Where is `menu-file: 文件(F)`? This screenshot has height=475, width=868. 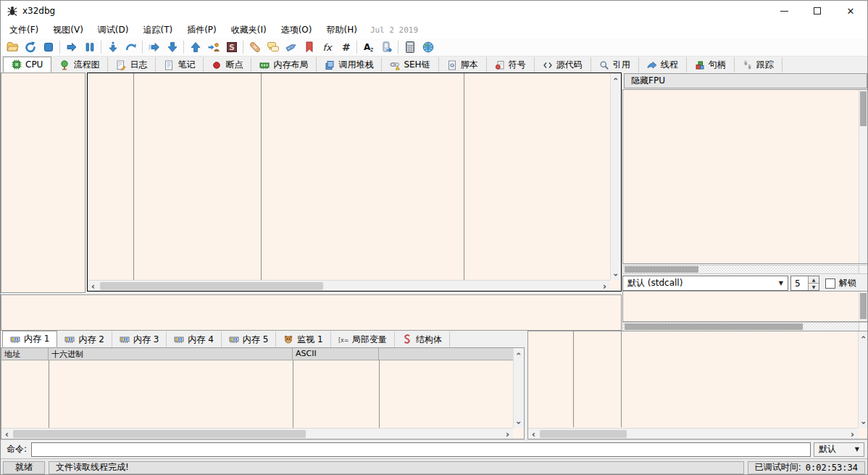
menu-file: 文件(F) is located at coordinates (24, 30).